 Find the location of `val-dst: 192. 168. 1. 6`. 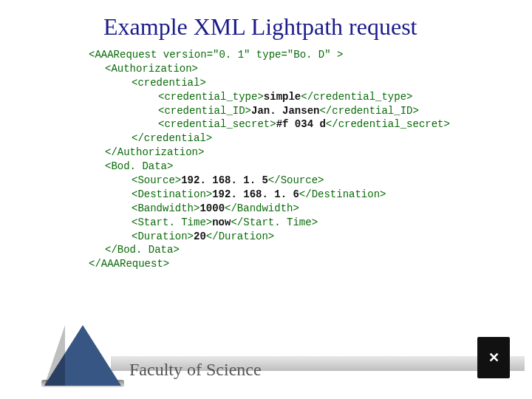

val-dst: 192. 168. 1. 6 is located at coordinates (256, 194).